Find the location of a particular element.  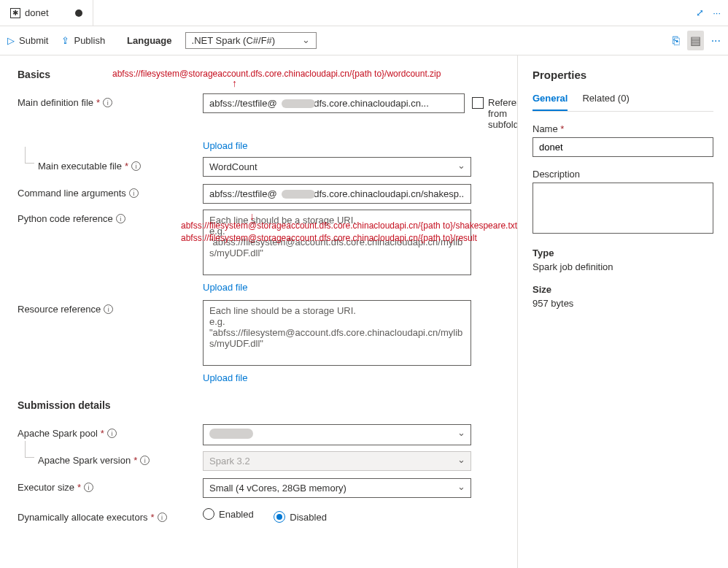

language-label: Language is located at coordinates (149, 41).